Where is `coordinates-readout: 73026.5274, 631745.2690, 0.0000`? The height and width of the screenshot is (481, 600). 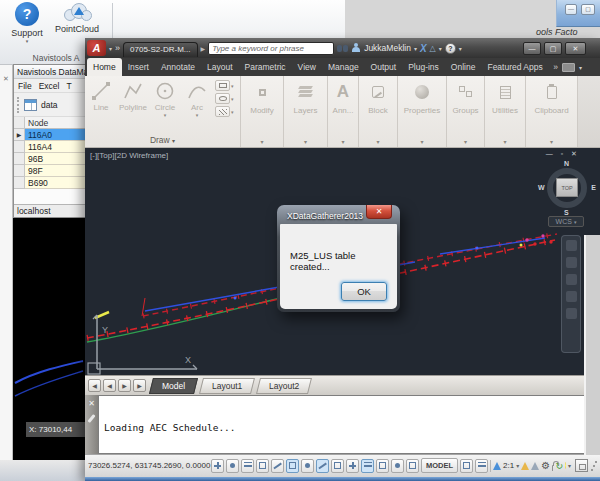
coordinates-readout: 73026.5274, 631745.2690, 0.0000 is located at coordinates (148, 466).